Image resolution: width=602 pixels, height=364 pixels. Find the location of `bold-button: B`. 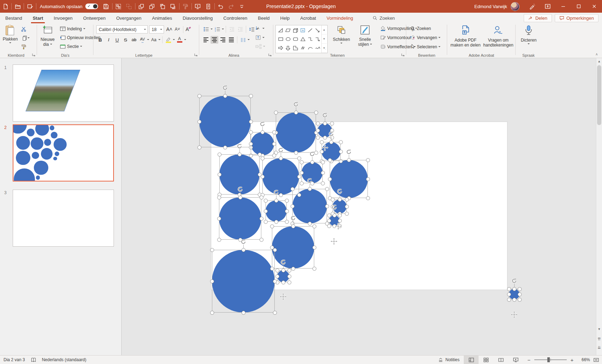

bold-button: B is located at coordinates (100, 40).